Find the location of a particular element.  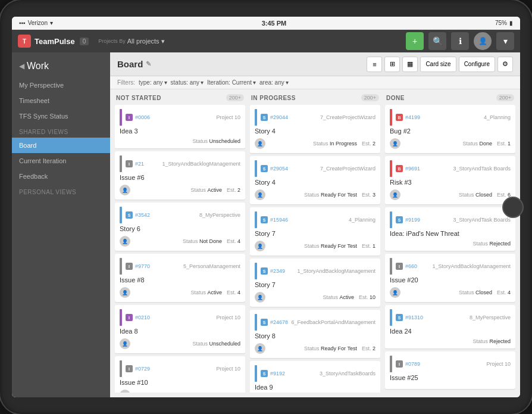

card-title: Idea: iPad's New Threat is located at coordinates (450, 234).